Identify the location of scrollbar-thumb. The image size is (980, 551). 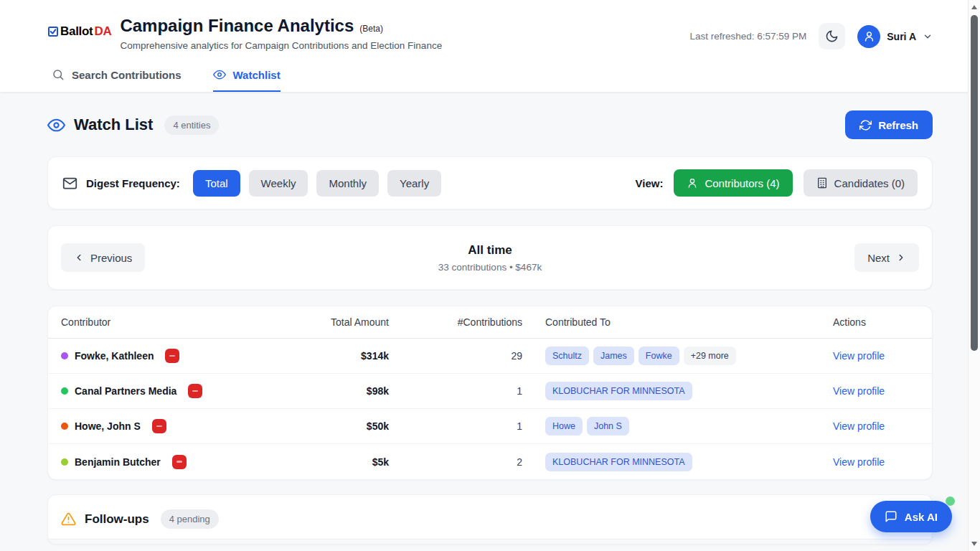
(974, 183).